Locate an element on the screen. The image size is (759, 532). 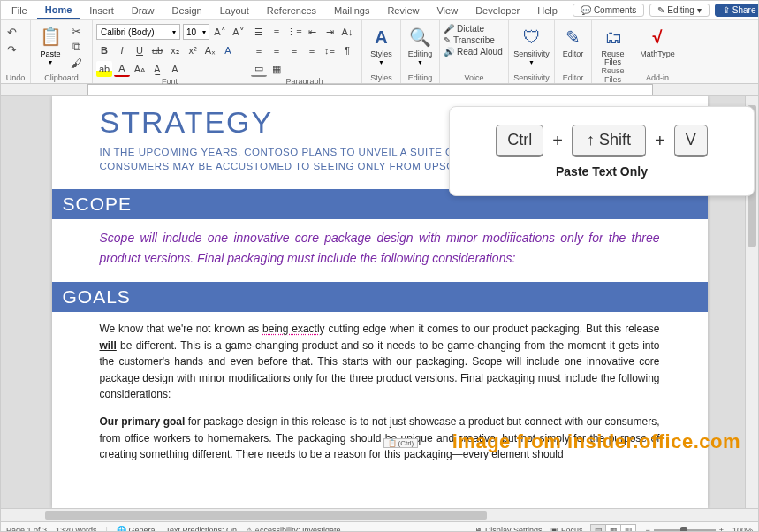
reuse-files-button: 🗂 is located at coordinates (613, 37).